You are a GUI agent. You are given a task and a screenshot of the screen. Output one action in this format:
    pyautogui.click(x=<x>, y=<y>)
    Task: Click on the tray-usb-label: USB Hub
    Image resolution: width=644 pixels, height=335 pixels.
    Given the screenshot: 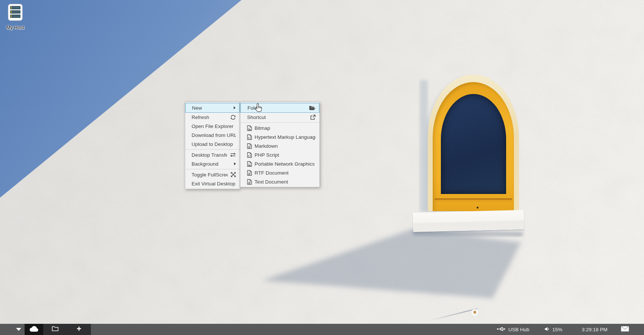 What is the action you would take?
    pyautogui.click(x=519, y=330)
    